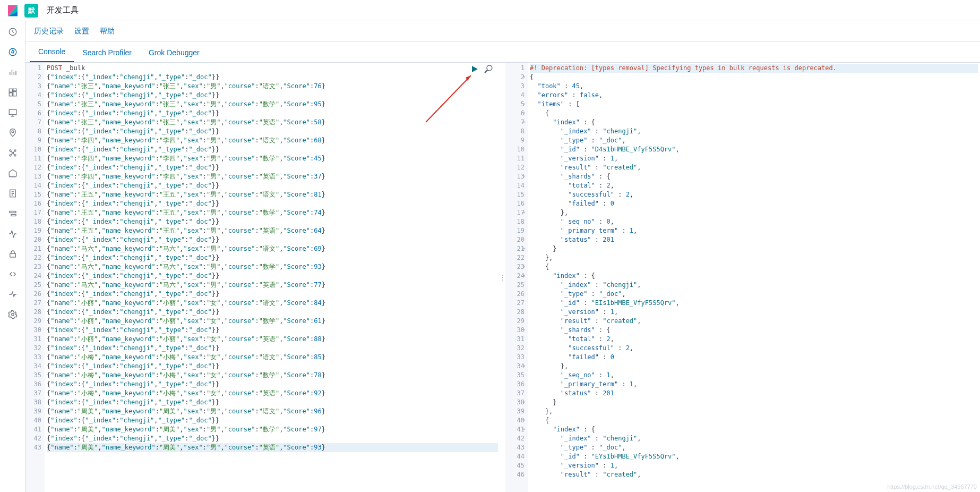 The height and width of the screenshot is (492, 980). What do you see at coordinates (13, 173) in the screenshot?
I see `infra-icon` at bounding box center [13, 173].